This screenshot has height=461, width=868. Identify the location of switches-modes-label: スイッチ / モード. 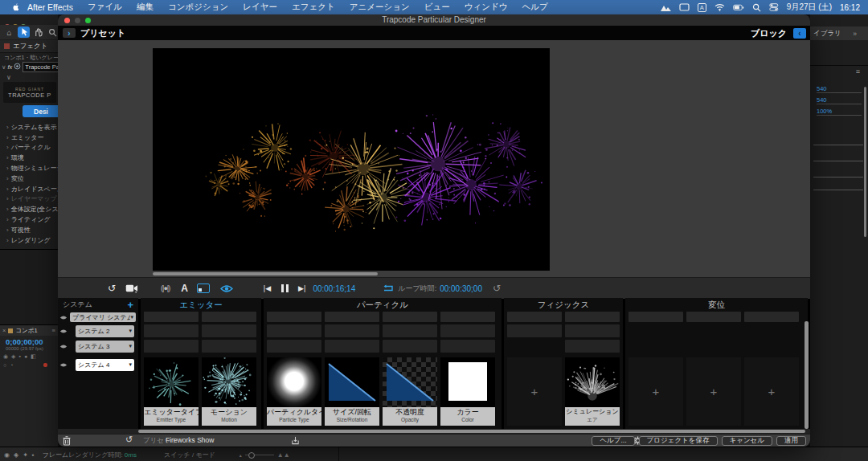
(190, 455).